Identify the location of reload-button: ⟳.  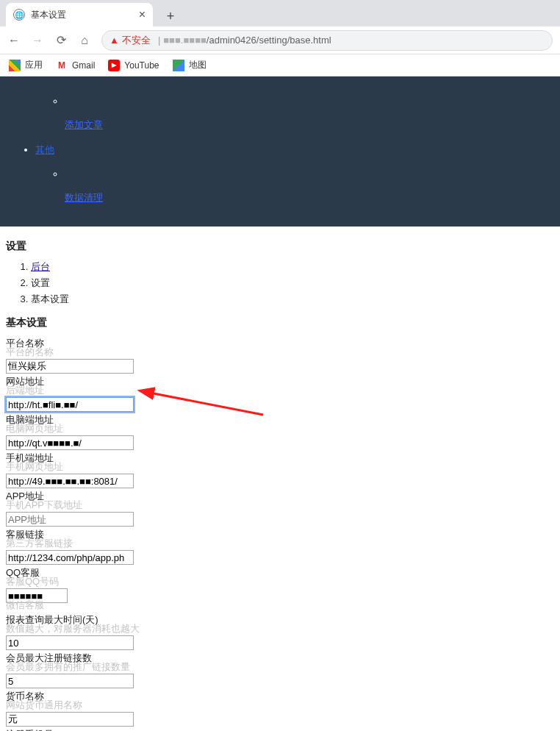
(61, 40).